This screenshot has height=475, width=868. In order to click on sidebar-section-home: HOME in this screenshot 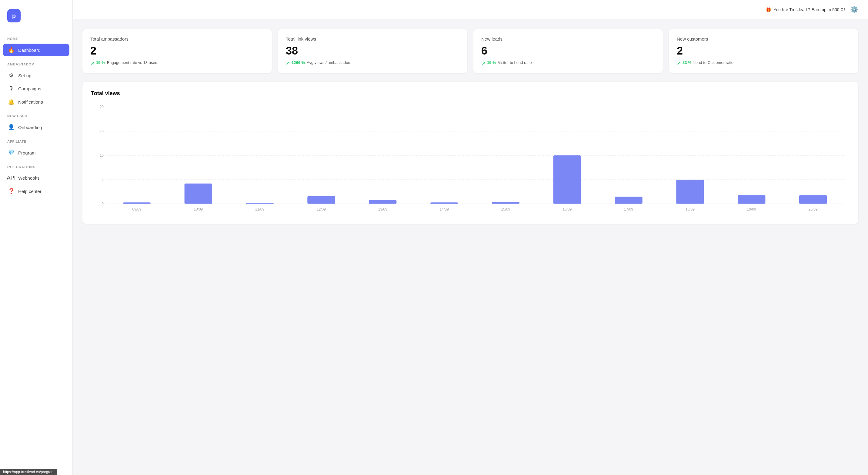, I will do `click(36, 37)`.